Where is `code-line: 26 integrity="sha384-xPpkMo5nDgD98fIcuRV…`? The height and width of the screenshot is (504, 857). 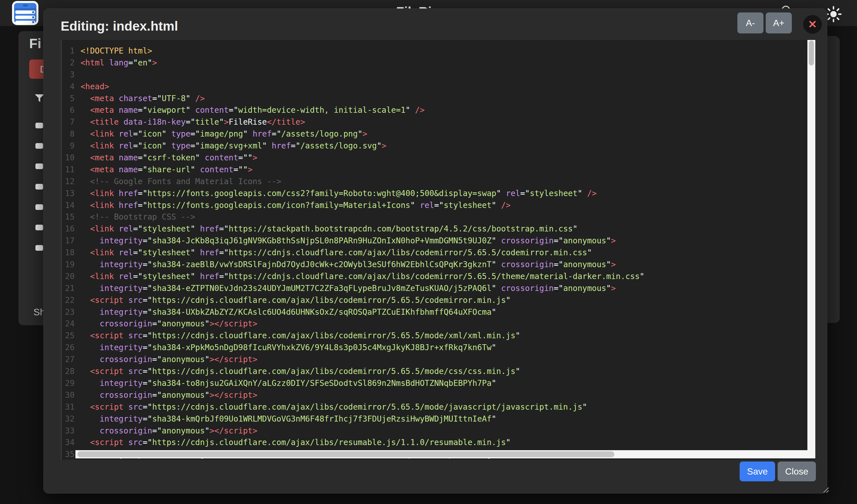
code-line: 26 integrity="sha384-xPpkMo5nDgD98fIcuRV… is located at coordinates (438, 347).